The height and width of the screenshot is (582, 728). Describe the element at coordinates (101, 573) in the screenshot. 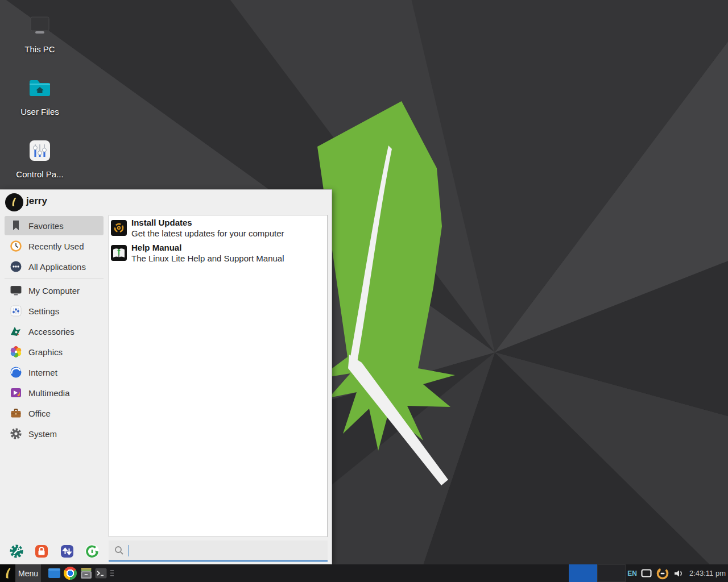

I see `terminal-icon` at that location.